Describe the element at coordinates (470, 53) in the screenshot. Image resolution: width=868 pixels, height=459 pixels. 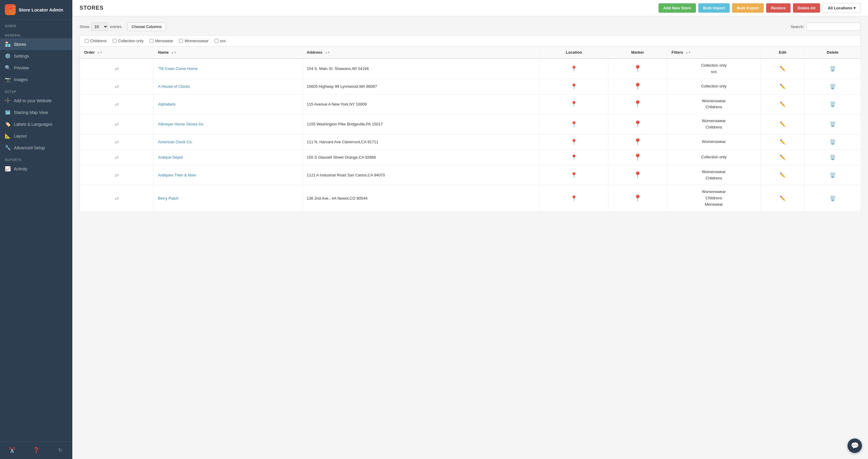
I see `table-header-row: Order ▲▼ Name ▲▼ Address ▲▼ Location Mar…` at that location.